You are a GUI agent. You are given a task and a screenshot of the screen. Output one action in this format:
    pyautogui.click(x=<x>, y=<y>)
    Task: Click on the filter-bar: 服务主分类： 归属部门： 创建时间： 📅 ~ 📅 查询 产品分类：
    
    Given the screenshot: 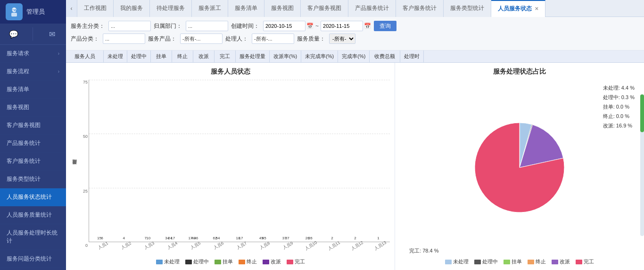 What is the action you would take?
    pyautogui.click(x=355, y=34)
    